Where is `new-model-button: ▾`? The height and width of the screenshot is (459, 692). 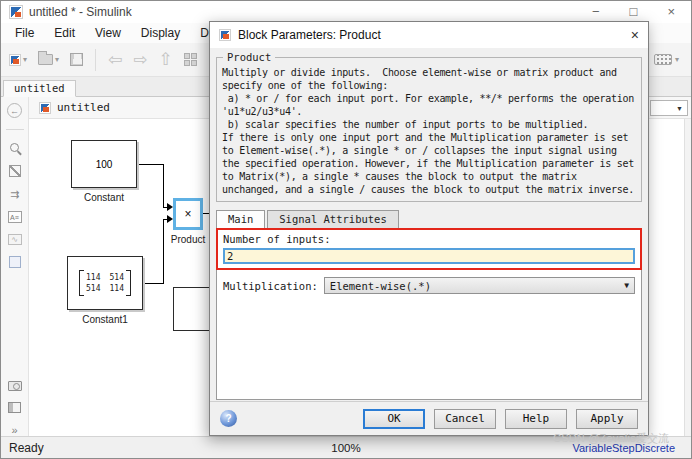
new-model-button: ▾ is located at coordinates (18, 60).